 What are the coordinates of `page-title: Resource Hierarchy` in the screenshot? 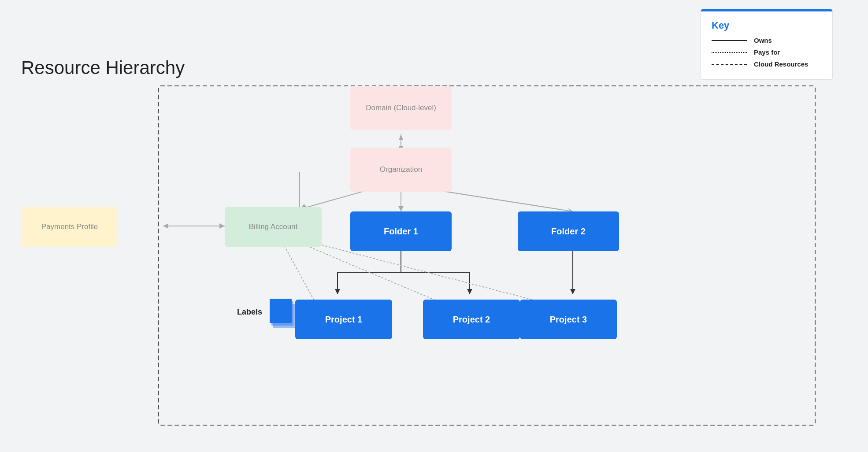 It's located at (103, 68).